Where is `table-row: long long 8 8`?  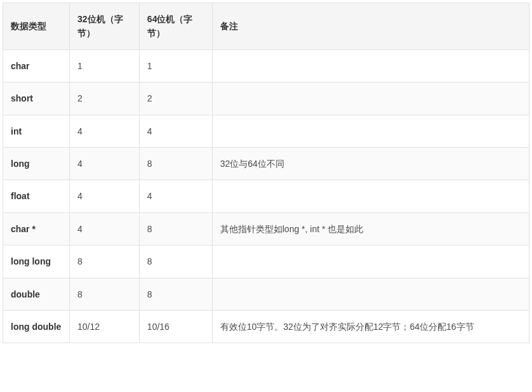 table-row: long long 8 8 is located at coordinates (267, 261).